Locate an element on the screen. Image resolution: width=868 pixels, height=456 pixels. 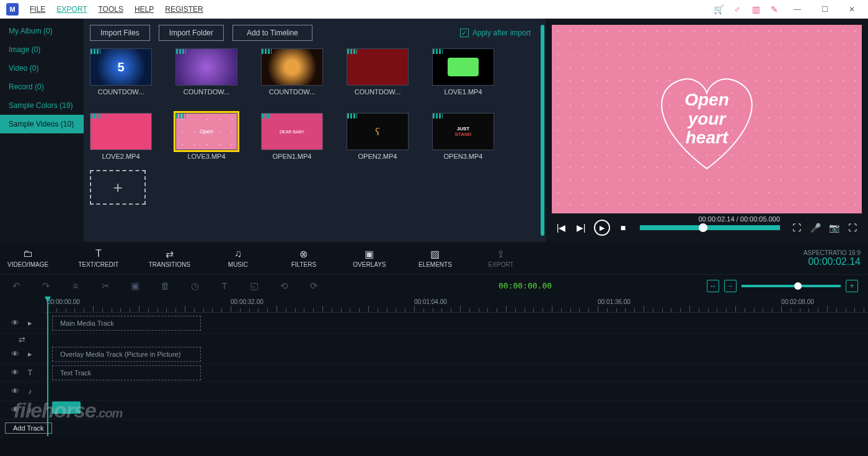
snapshot-icon: ⛶ is located at coordinates (797, 228).